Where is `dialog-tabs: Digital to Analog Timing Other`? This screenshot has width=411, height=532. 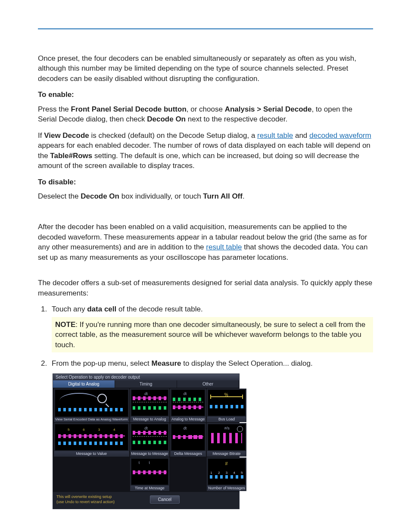 dialog-tabs: Digital to Analog Timing Other is located at coordinates (146, 384).